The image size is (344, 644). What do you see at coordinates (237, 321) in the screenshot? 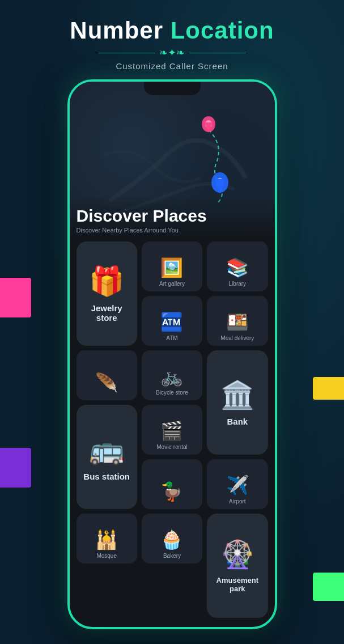
I see `tile-meal-delivery: 🍱 Meal delivery` at bounding box center [237, 321].